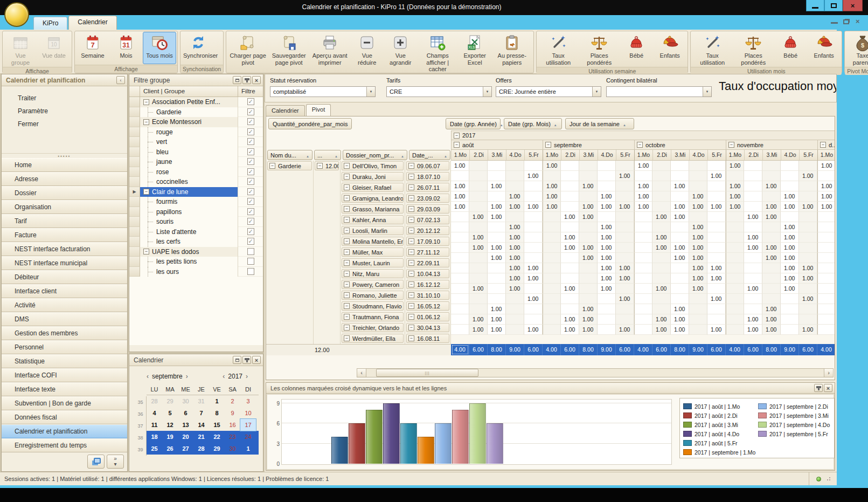 The width and height of the screenshot is (868, 502). I want to click on ribbon-button-semaine: 7Semaine, so click(93, 48).